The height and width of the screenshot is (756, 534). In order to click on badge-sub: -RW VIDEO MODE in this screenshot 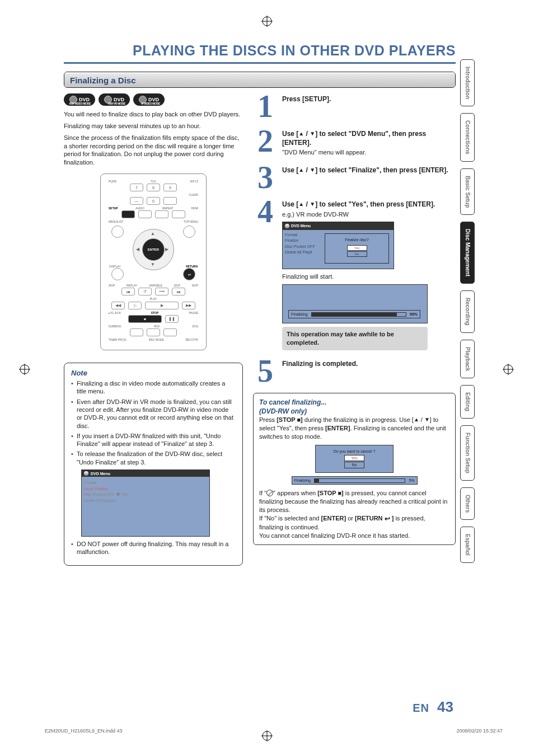, I will do `click(79, 104)`.